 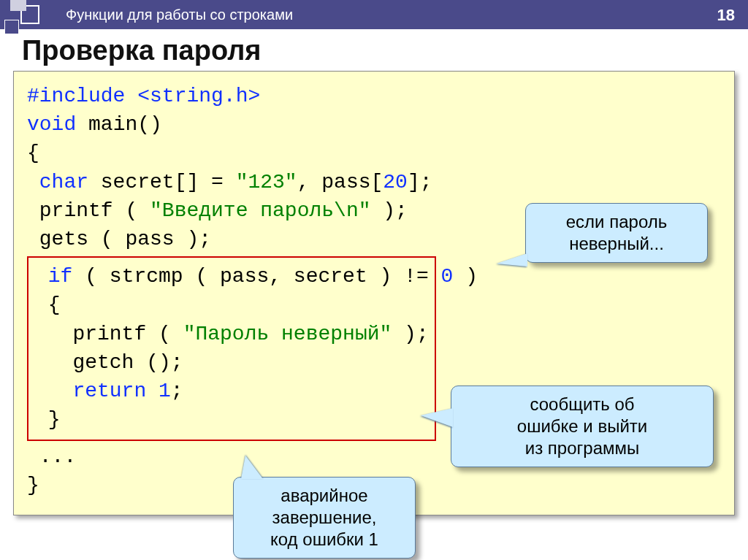 What do you see at coordinates (582, 426) in the screenshot?
I see `callout-text: ошибке и выйти` at bounding box center [582, 426].